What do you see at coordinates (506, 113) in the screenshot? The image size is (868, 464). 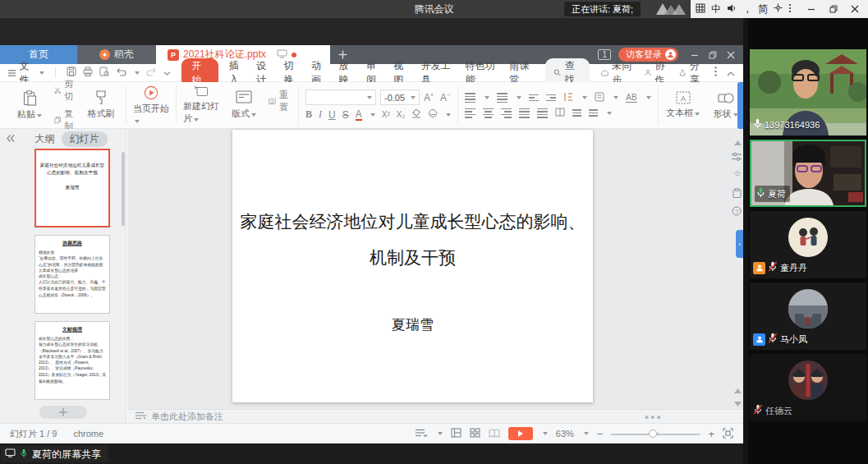 I see `align-right-icon` at bounding box center [506, 113].